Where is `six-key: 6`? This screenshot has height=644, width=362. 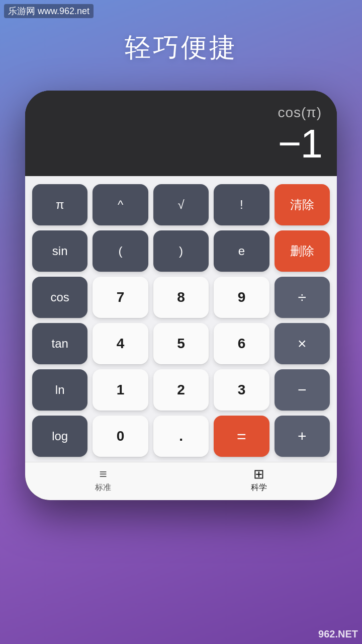
six-key: 6 is located at coordinates (241, 344).